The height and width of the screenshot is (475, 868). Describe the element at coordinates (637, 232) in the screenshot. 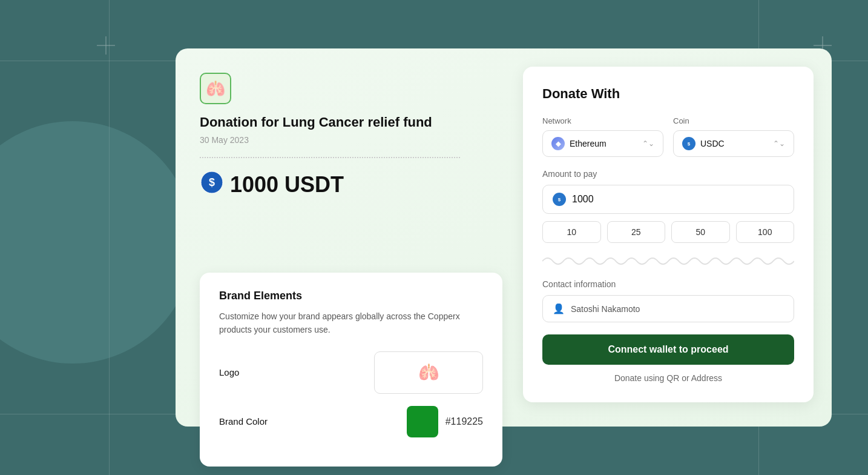

I see `quick-amount-25: 25` at that location.